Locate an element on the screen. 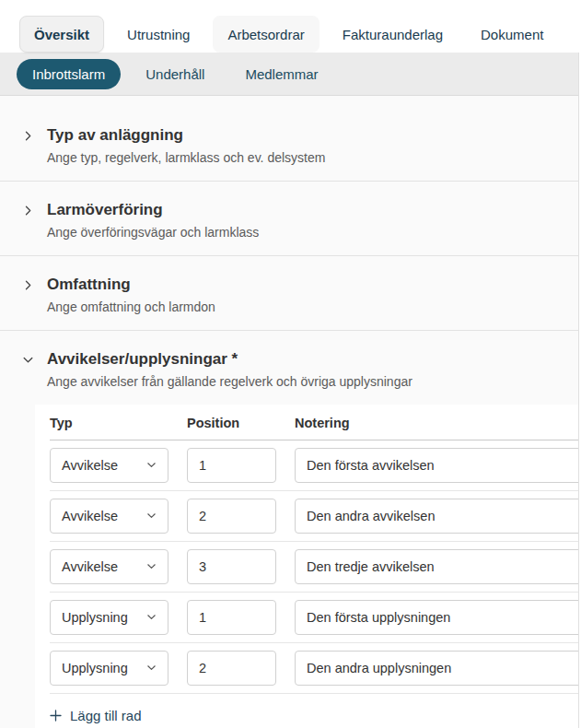 Image resolution: width=581 pixels, height=728 pixels. subnav-wrap: Inbrottslarm Underhåll Medlemmar is located at coordinates (289, 74).